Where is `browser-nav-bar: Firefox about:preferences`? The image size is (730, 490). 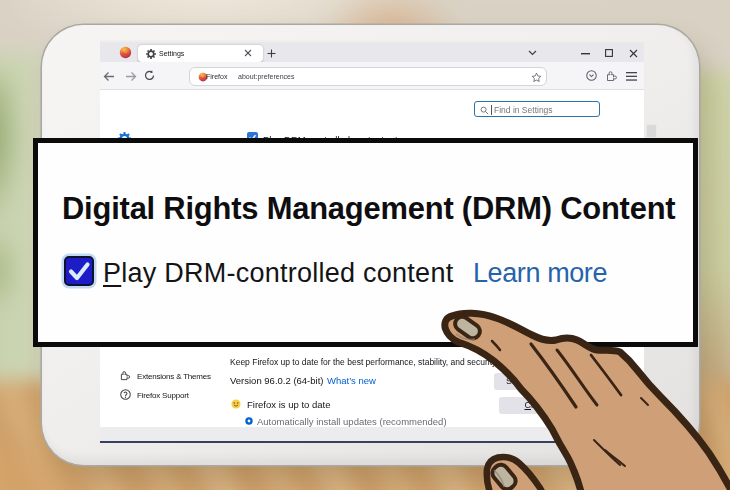
browser-nav-bar: Firefox about:preferences is located at coordinates (372, 76).